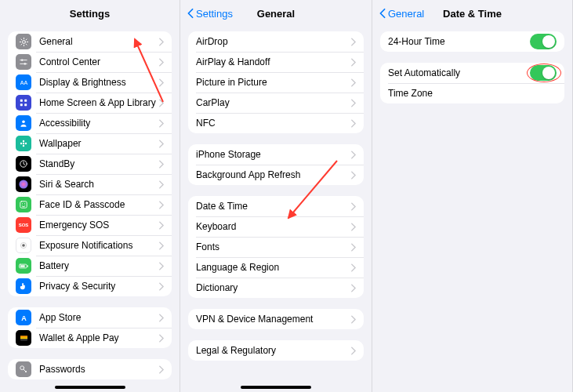 The width and height of the screenshot is (573, 392). Describe the element at coordinates (99, 164) in the screenshot. I see `list-item-label: StandBy` at that location.